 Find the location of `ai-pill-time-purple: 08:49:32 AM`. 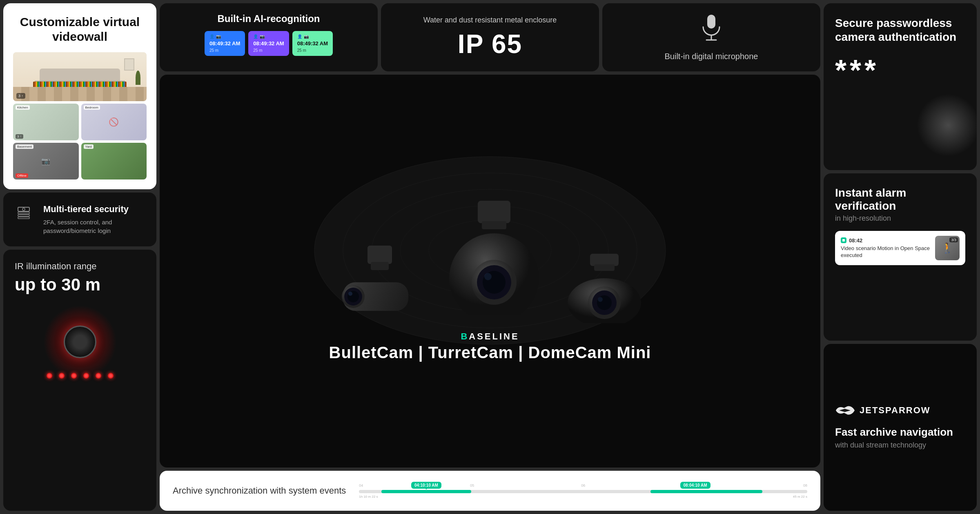

ai-pill-time-purple: 08:49:32 AM is located at coordinates (269, 43).